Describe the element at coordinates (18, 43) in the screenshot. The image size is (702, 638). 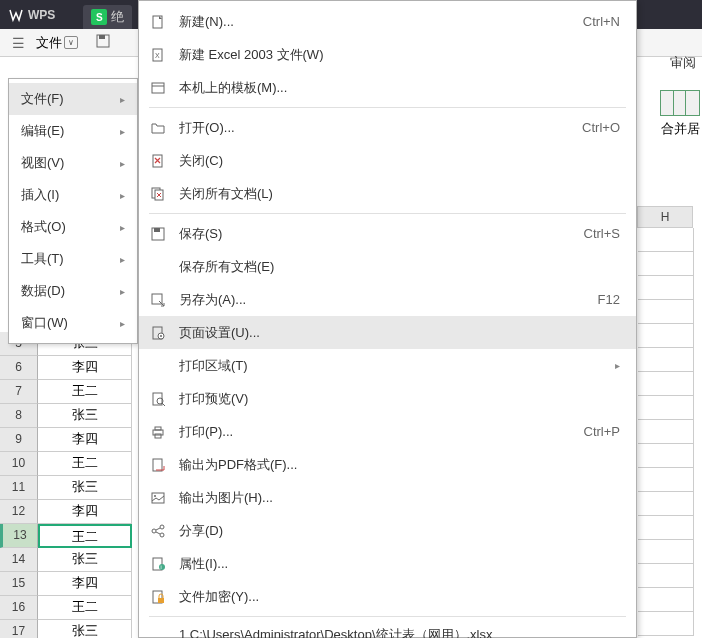
I see `hamburger-icon: ☰` at that location.